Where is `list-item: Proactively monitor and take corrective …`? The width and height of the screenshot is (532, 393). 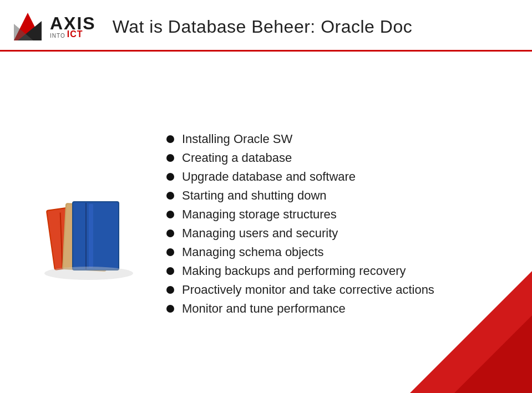 list-item: Proactively monitor and take corrective … is located at coordinates (301, 290).